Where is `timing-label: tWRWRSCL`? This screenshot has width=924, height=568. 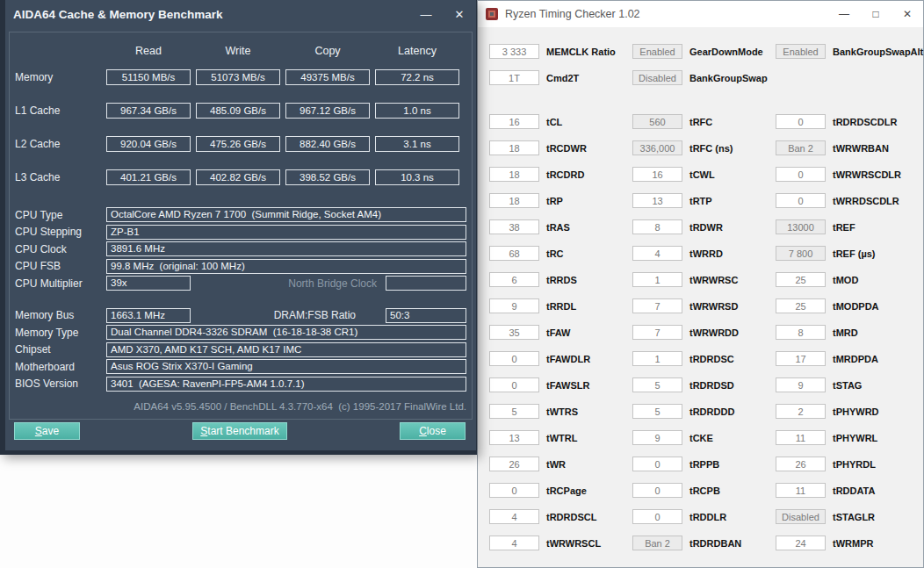 timing-label: tWRWRSCL is located at coordinates (574, 543).